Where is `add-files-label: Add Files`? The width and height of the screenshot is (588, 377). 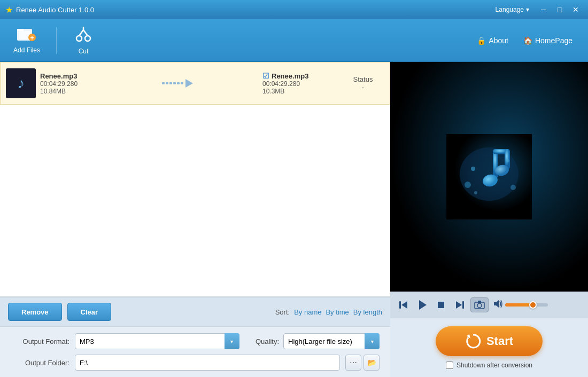
add-files-label: Add Files is located at coordinates (27, 50).